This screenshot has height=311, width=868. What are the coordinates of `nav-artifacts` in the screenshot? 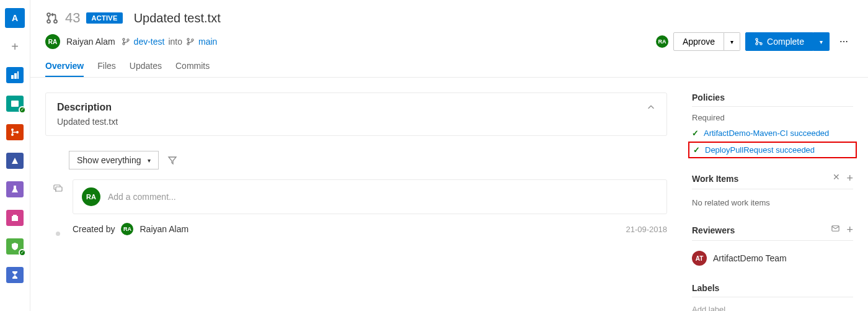 It's located at (15, 218).